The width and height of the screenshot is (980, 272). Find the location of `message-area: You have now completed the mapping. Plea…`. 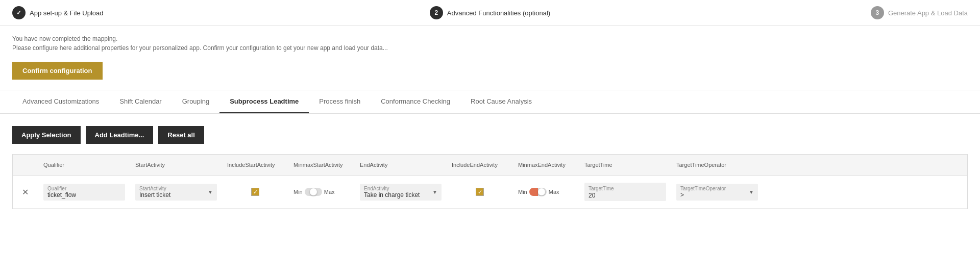

message-area: You have now completed the mapping. Plea… is located at coordinates (490, 42).